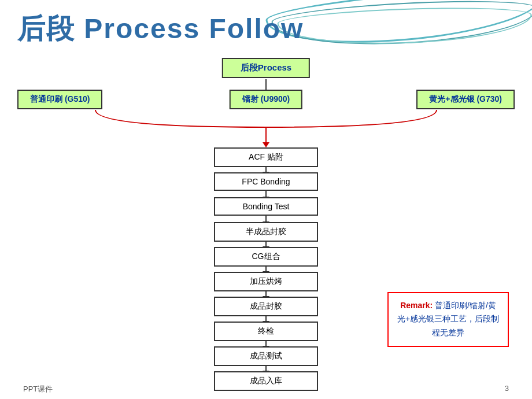  What do you see at coordinates (266, 99) in the screenshot?
I see `branch-center: 镭射 (U9900)` at bounding box center [266, 99].